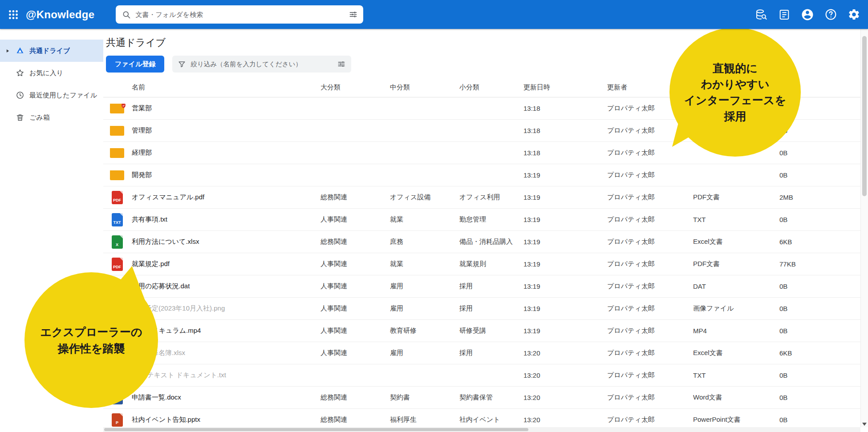 The width and height of the screenshot is (868, 432). I want to click on file-name: 開発部, so click(142, 175).